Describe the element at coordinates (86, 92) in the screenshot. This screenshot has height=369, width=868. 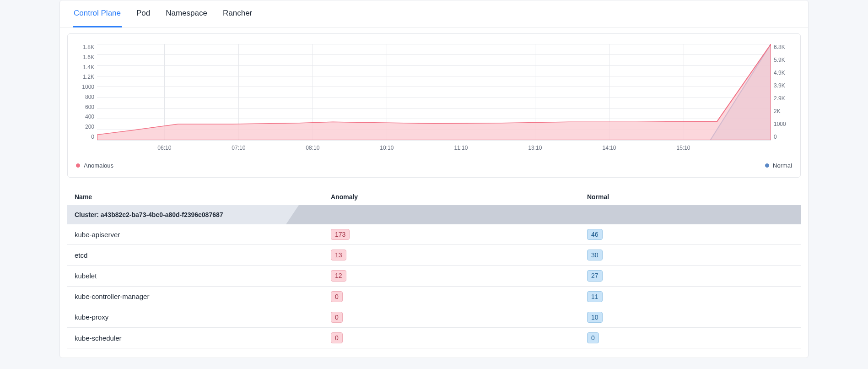
I see `y-axis-left: 1.8K1.6K1.4K1.2K10008006004002000` at that location.